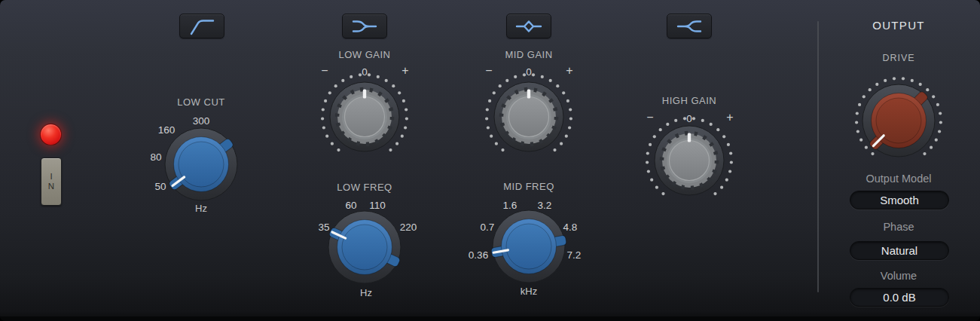  I want to click on low-freq-knob, so click(365, 247).